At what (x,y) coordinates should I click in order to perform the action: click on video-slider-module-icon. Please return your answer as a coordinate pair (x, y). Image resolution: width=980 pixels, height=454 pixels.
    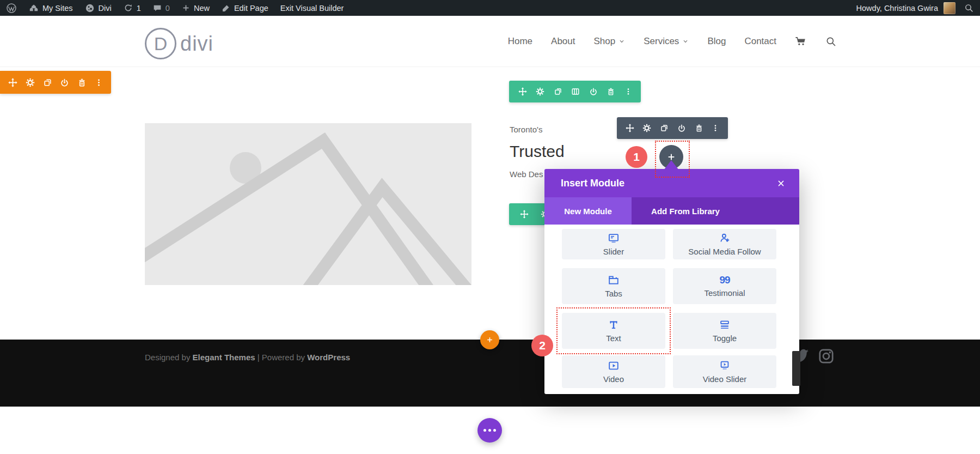
    Looking at the image, I should click on (725, 366).